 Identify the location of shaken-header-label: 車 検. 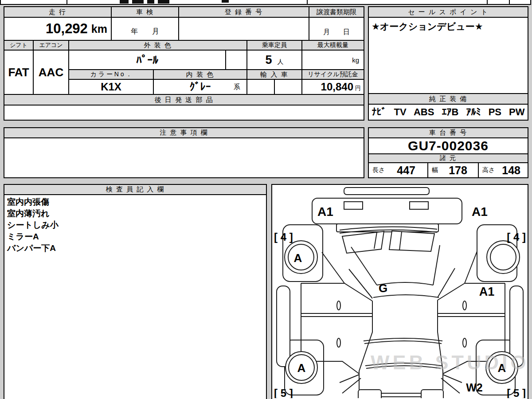
(145, 12).